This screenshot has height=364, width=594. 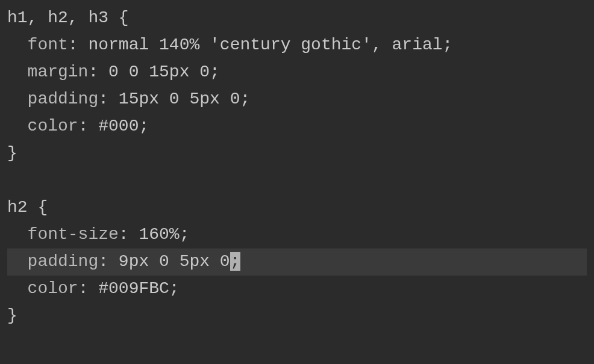 I want to click on code-line-4: padding: 15px 0 5px 0;, so click(x=297, y=100).